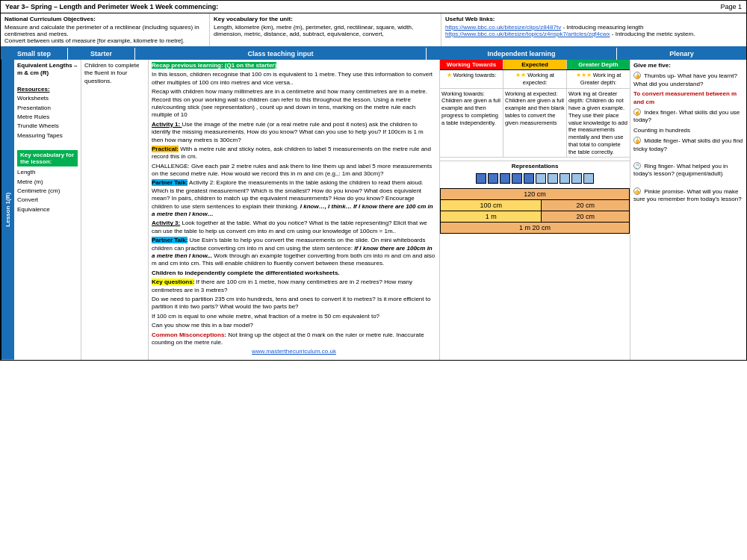 This screenshot has height=560, width=747. What do you see at coordinates (472, 123) in the screenshot?
I see `wt-content: Working towards: Children are given a fu…` at bounding box center [472, 123].